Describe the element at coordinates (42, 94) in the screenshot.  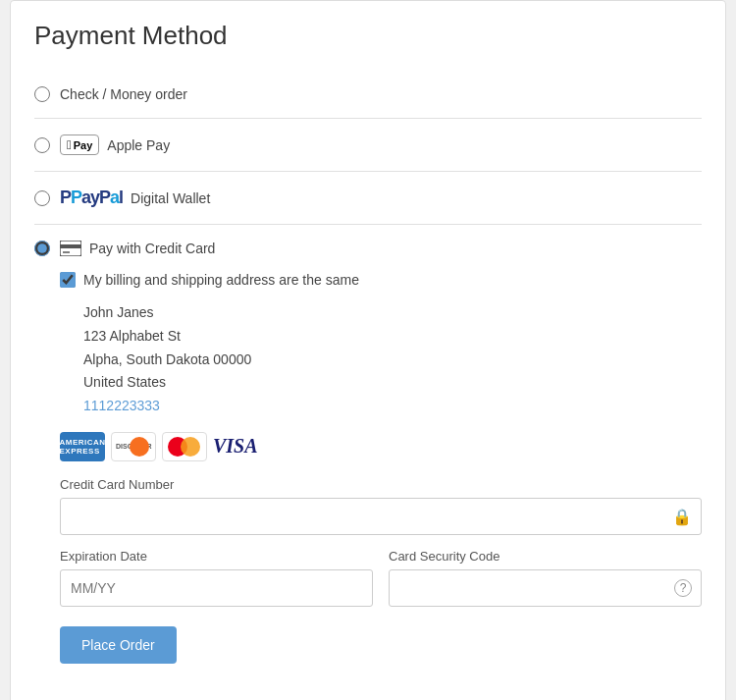
I see `radio-check` at that location.